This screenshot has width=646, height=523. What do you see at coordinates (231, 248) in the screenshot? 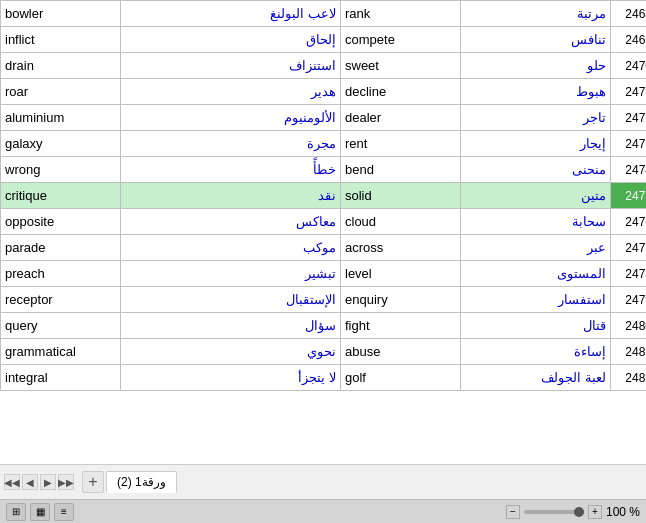
I see `cell: موكب` at bounding box center [231, 248].